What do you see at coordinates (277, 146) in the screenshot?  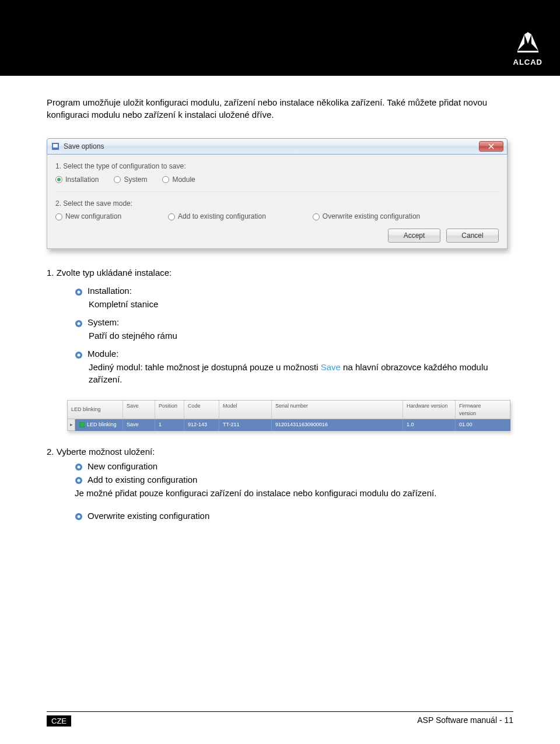 I see `dialog-titlebar: Save options` at bounding box center [277, 146].